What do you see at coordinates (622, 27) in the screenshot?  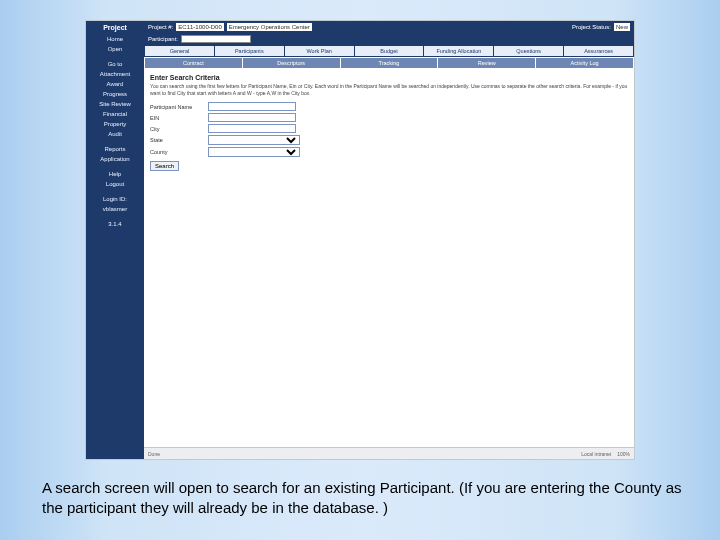 I see `project-status-value: New` at bounding box center [622, 27].